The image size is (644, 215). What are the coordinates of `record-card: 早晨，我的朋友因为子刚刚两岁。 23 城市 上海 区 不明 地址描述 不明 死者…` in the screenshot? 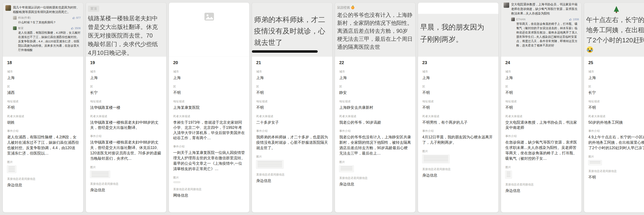 It's located at (458, 108).